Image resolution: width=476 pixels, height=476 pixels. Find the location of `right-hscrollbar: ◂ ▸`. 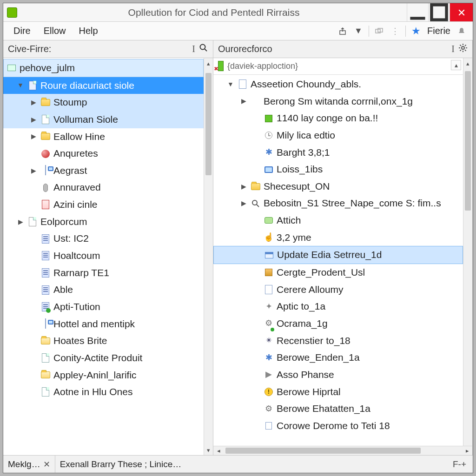

right-hscrollbar: ◂ ▸ is located at coordinates (343, 450).